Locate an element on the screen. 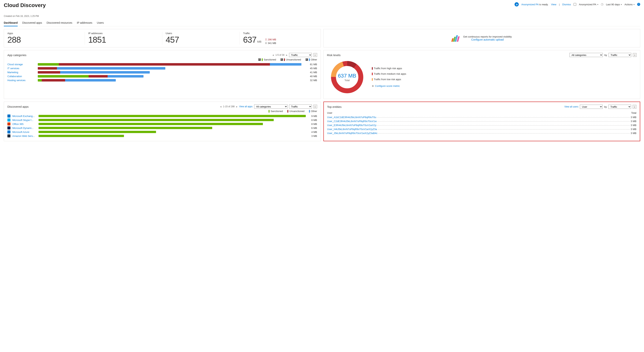  view-all-users-link: View all users is located at coordinates (571, 107).